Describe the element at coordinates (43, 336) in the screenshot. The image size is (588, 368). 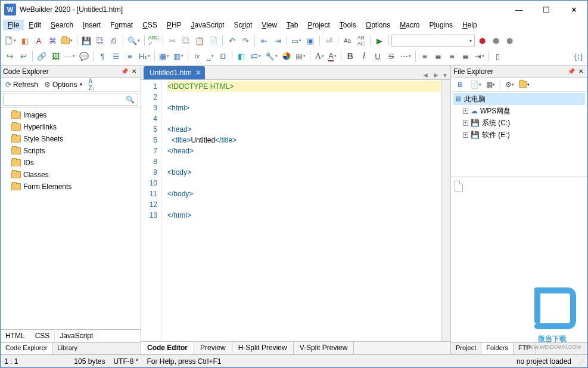
I see `lang-tab-css: CSS` at that location.